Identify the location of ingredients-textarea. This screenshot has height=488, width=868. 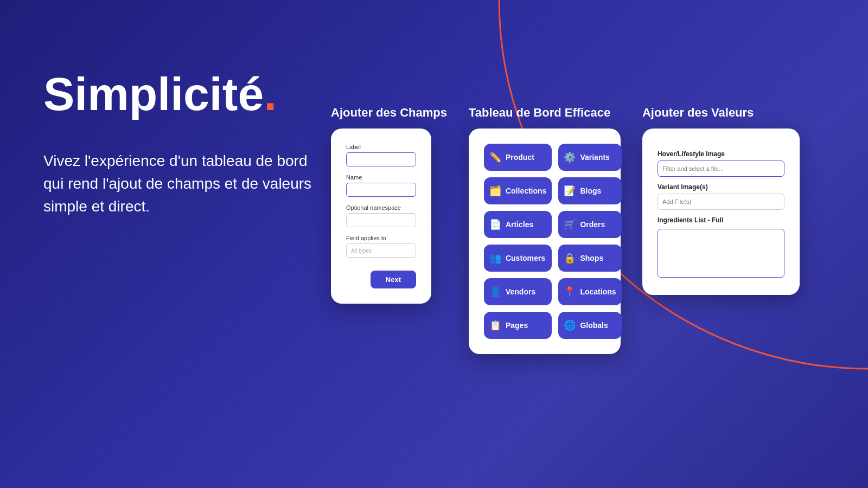
(721, 253).